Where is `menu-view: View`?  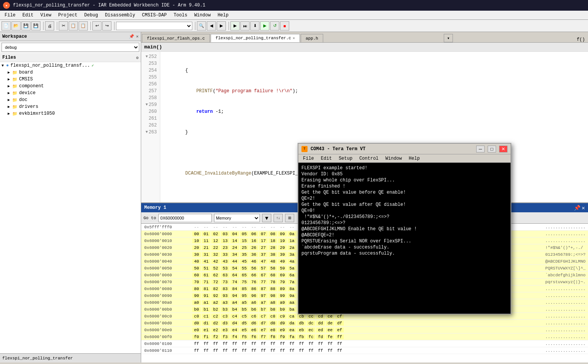 menu-view: View is located at coordinates (46, 15).